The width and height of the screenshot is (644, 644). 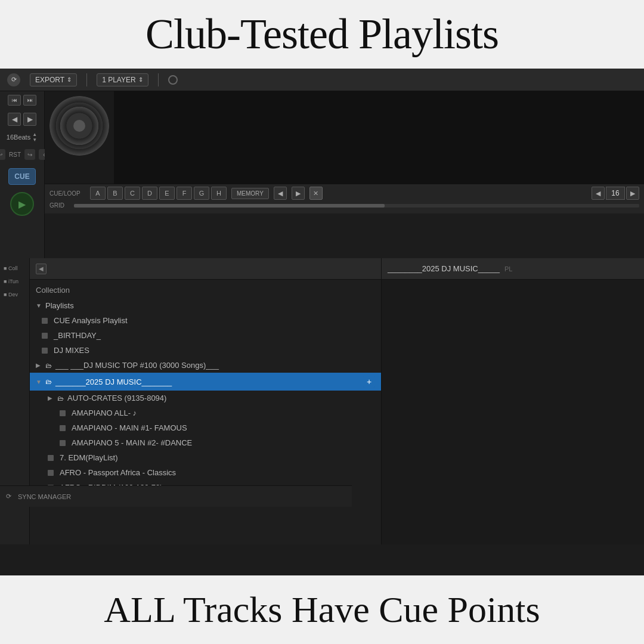 What do you see at coordinates (202, 193) in the screenshot?
I see `letter-g-button: G` at bounding box center [202, 193].